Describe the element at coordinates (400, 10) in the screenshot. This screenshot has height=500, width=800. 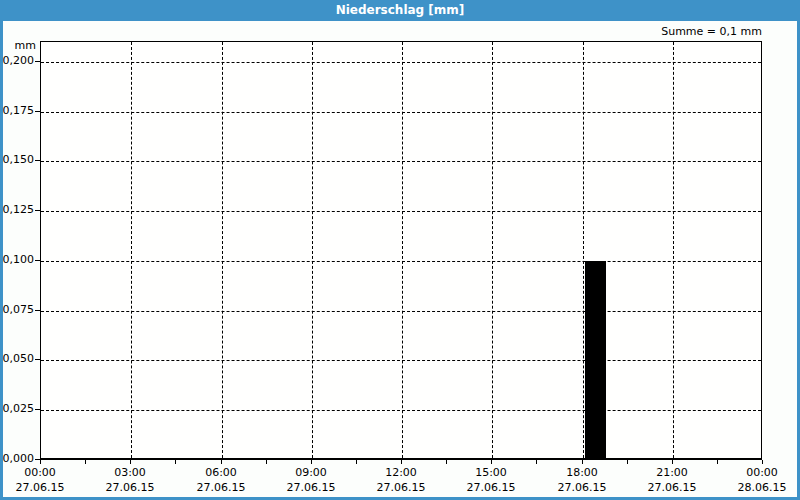
I see `chart-title: Niederschlag [mm]` at that location.